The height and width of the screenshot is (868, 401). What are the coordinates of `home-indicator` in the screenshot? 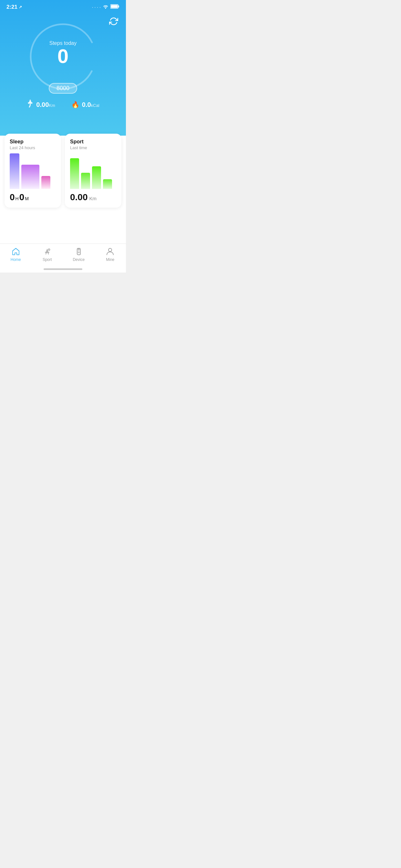 It's located at (63, 269).